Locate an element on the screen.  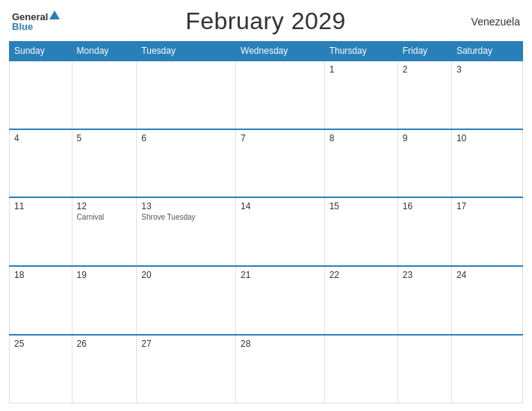
header-sunday: Sunday is located at coordinates (41, 52).